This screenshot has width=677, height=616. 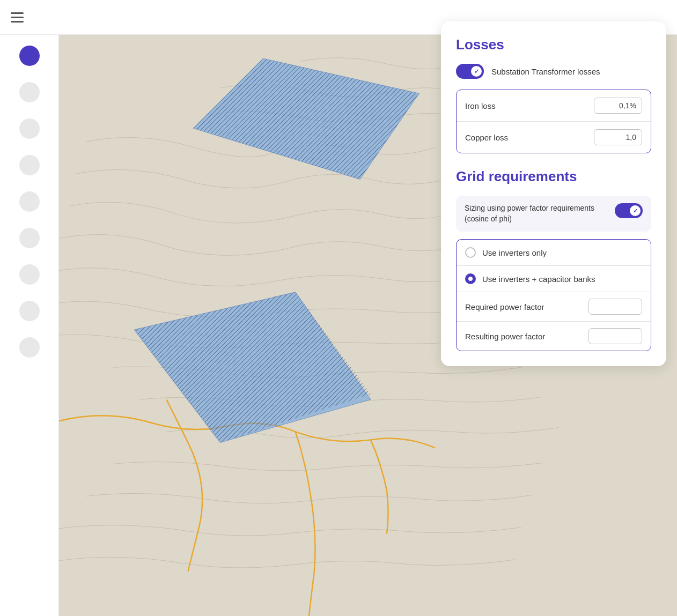 What do you see at coordinates (615, 336) in the screenshot?
I see `resulting-pf-input` at bounding box center [615, 336].